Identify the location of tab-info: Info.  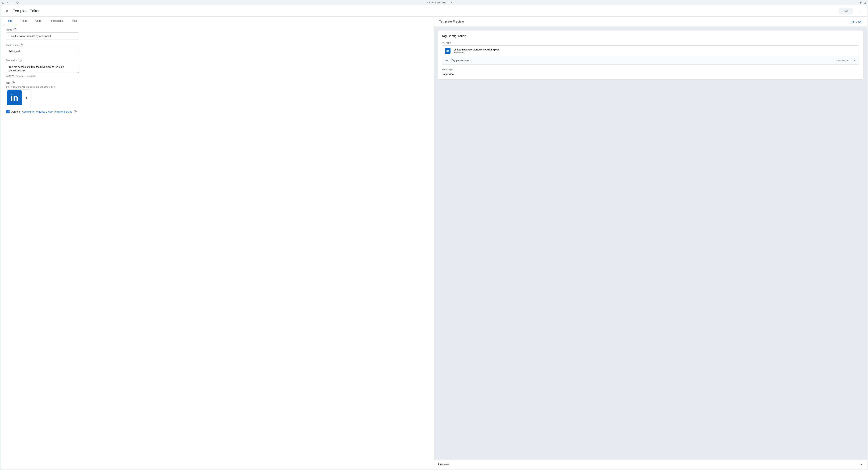
(10, 21).